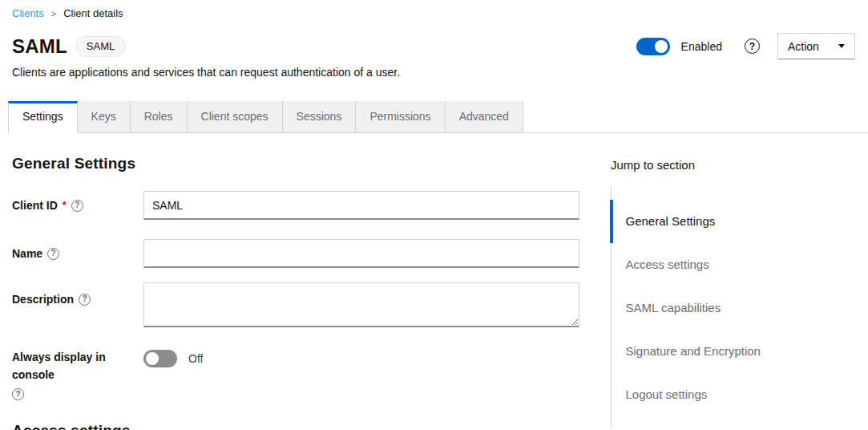  Describe the element at coordinates (739, 308) in the screenshot. I see `jump-link-saml-capabilities: SAML capabilities` at that location.